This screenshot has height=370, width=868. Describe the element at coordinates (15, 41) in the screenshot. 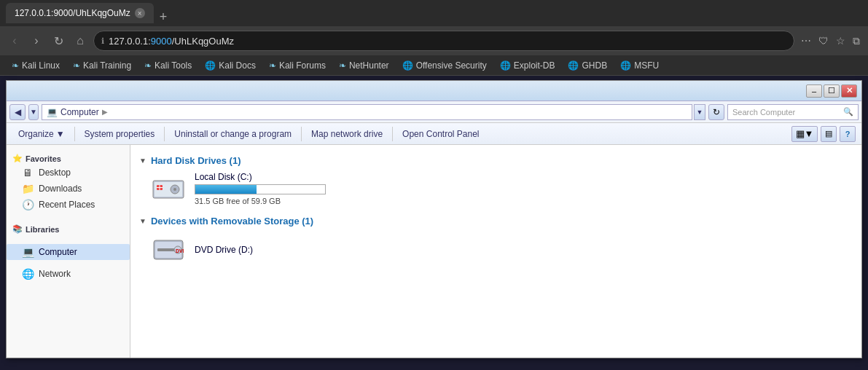

I see `back-button: ‹` at that location.